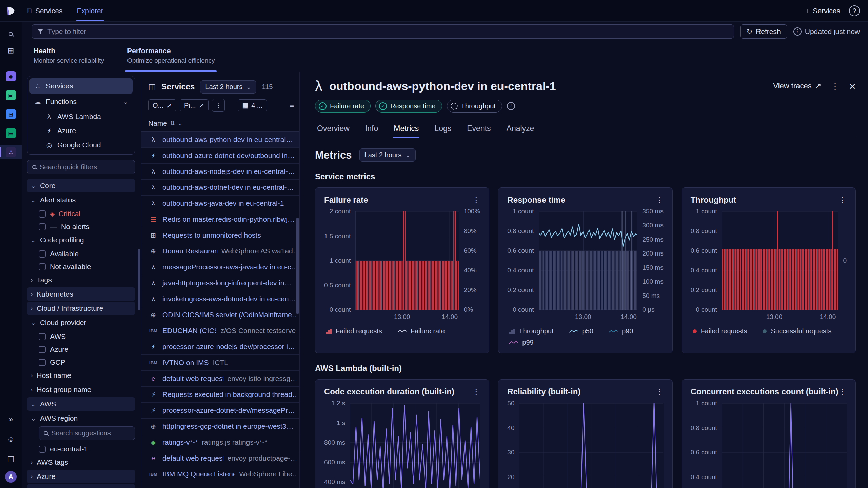 The width and height of the screenshot is (868, 488). What do you see at coordinates (354, 331) in the screenshot?
I see `legend-item-failed-requests: Failed requests` at bounding box center [354, 331].